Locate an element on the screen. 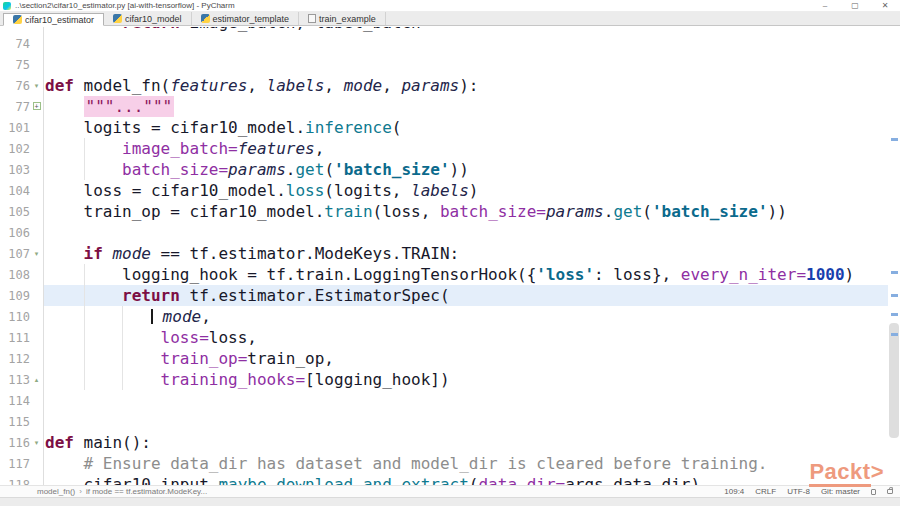 This screenshot has width=900, height=506. gutter: 75 is located at coordinates (22, 64).